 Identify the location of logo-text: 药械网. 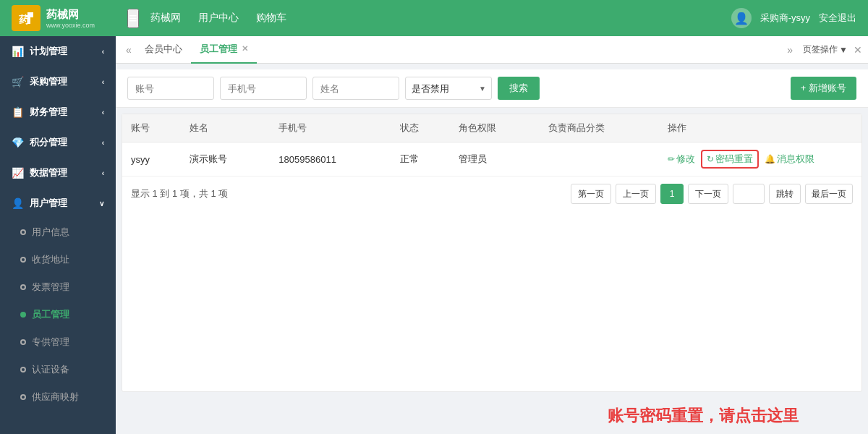
(71, 14).